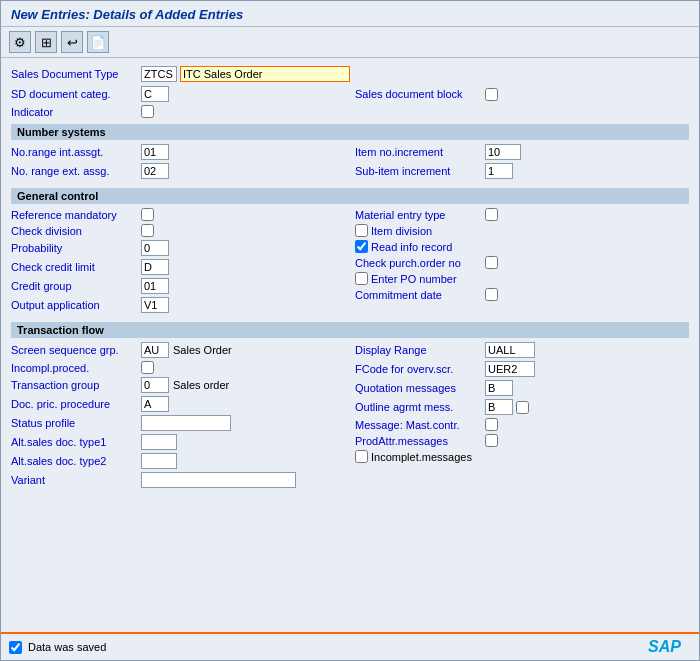 The width and height of the screenshot is (700, 661). What do you see at coordinates (420, 425) in the screenshot?
I see `message-mast-label: Message: Mast.contr.` at bounding box center [420, 425].